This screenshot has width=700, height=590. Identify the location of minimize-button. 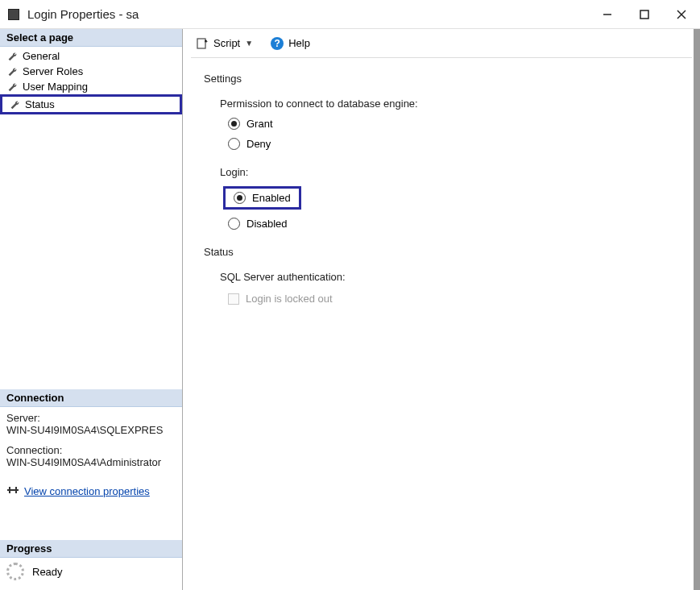
(607, 15).